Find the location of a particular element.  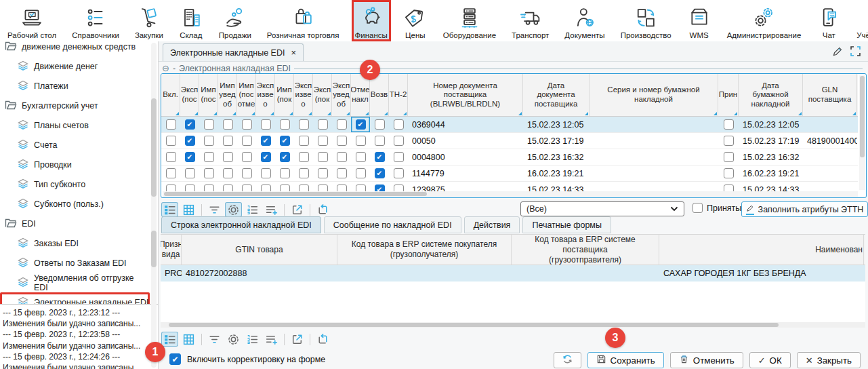

tree-item: Бухгалтерский учет is located at coordinates (75, 106).